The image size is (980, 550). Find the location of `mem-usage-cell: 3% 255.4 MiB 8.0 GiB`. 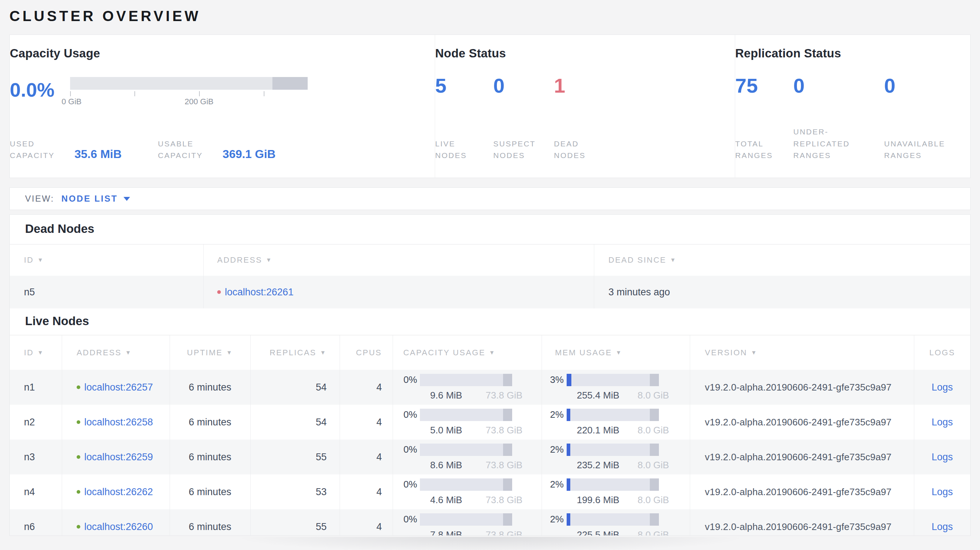

mem-usage-cell: 3% 255.4 MiB 8.0 GiB is located at coordinates (616, 387).